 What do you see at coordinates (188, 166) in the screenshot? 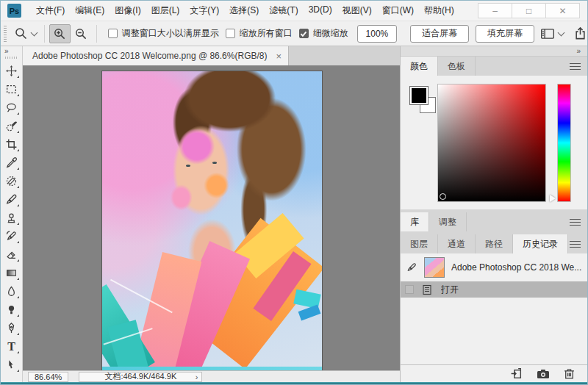
I see `artwork-eye` at bounding box center [188, 166].